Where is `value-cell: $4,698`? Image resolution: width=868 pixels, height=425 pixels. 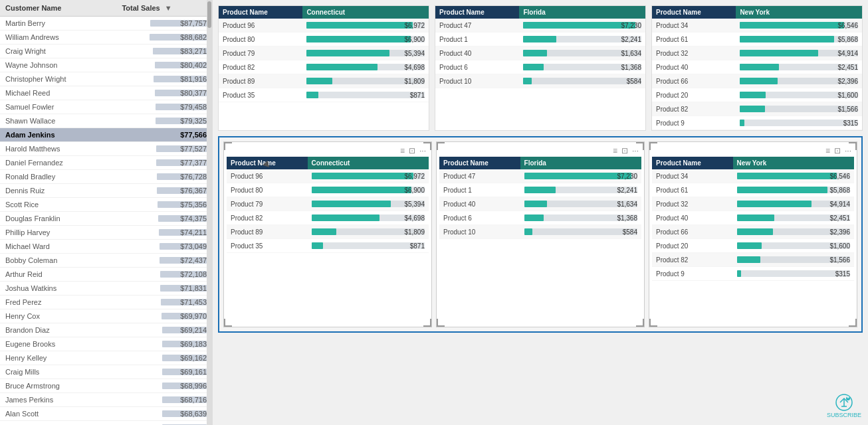 value-cell: $4,698 is located at coordinates (368, 218).